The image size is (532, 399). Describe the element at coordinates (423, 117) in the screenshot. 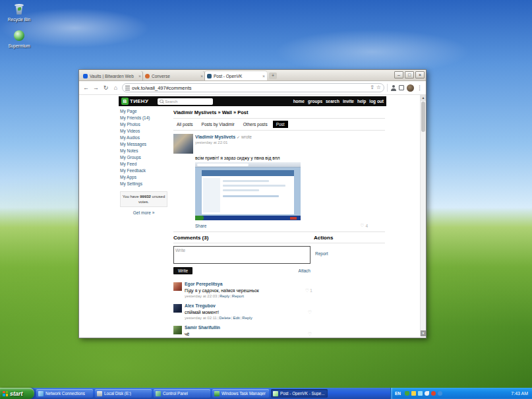

I see `scrollbar-thumb` at that location.